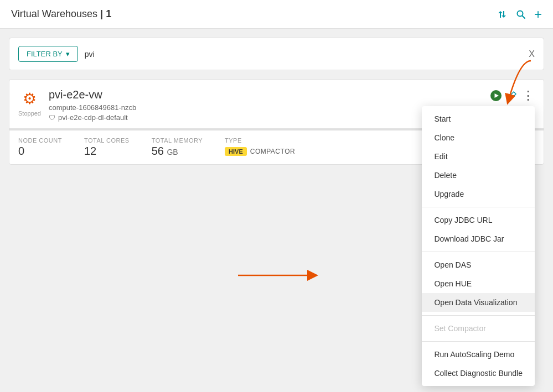 This screenshot has width=553, height=392. I want to click on filter-bar: FILTER BY ▾ X, so click(277, 54).